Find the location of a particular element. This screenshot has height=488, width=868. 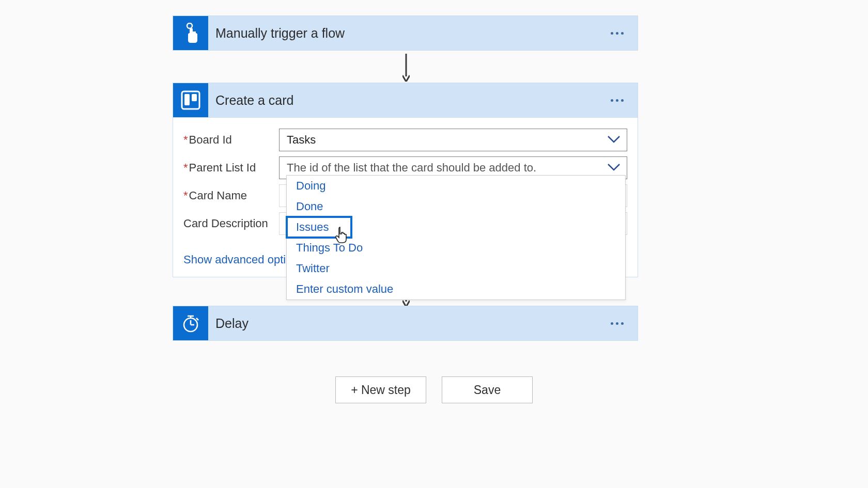

label-parent-list-id: *Parent List Id is located at coordinates (231, 168).